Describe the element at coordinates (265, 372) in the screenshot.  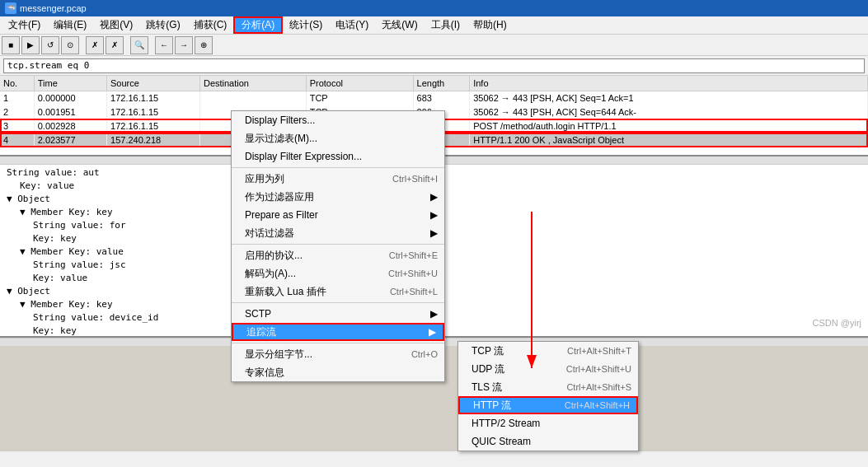
I see `menu-label: 专家信息` at that location.